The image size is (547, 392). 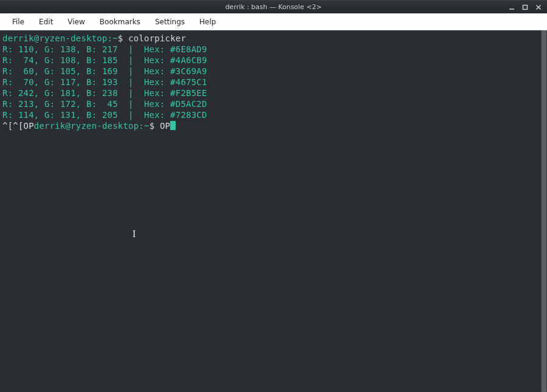 What do you see at coordinates (270, 71) in the screenshot?
I see `color-output-line: R: 60, G: 105, B: 169 | Hex: #3C69A9` at bounding box center [270, 71].